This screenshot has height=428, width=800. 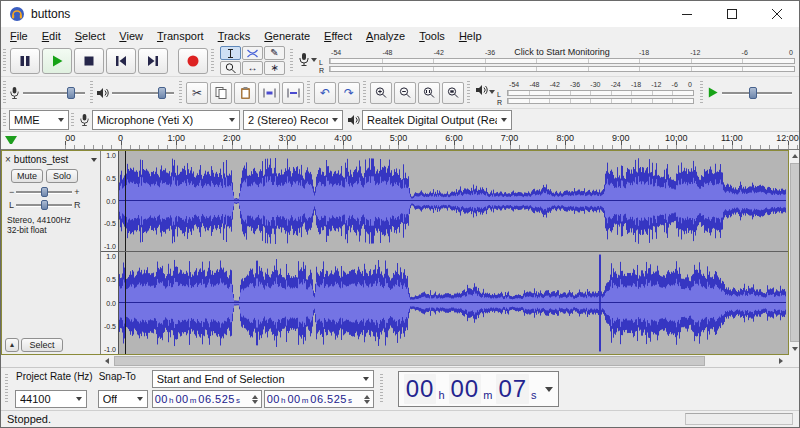 I want to click on cut-button: ✂, so click(x=197, y=93).